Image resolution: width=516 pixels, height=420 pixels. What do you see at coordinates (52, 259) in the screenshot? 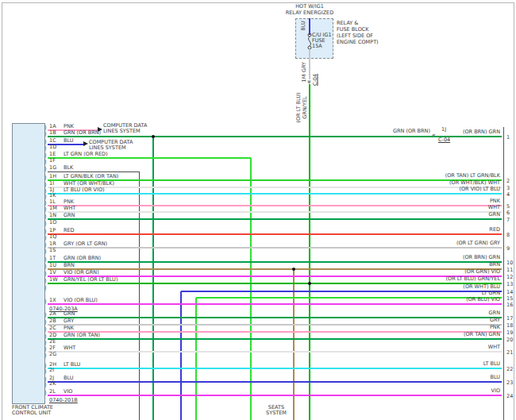
I see `pin-id-1t: 1T` at bounding box center [52, 259].